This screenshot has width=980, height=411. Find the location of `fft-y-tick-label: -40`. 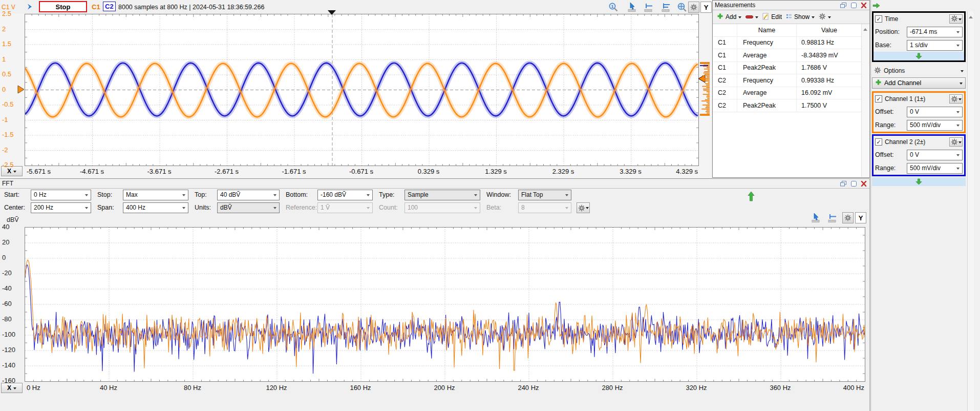

fft-y-tick-label: -40 is located at coordinates (12, 288).